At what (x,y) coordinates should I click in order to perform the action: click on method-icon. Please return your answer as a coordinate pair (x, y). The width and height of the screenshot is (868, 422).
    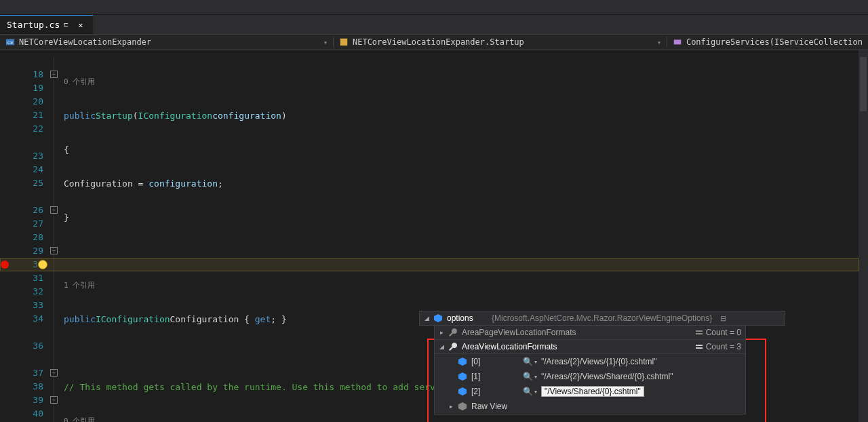
    Looking at the image, I should click on (677, 42).